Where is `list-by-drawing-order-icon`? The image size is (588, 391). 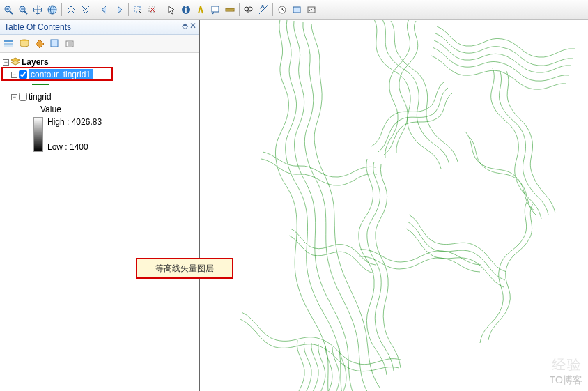 list-by-drawing-order-icon is located at coordinates (9, 44).